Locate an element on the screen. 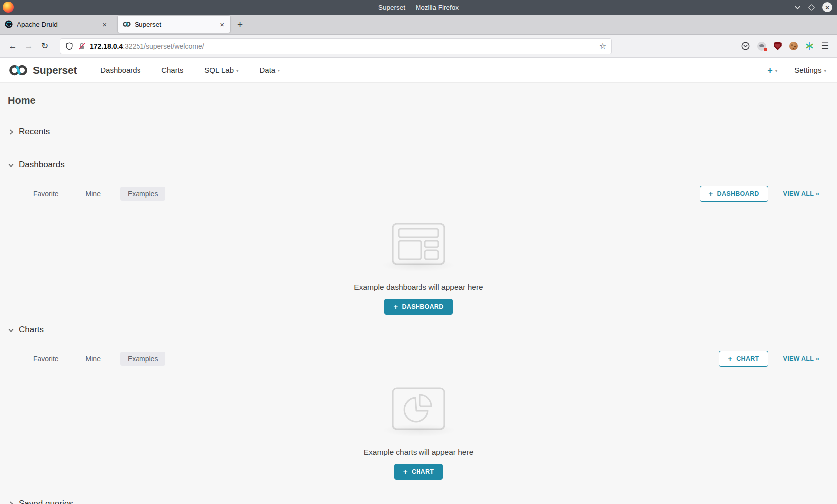 The image size is (837, 504). section-label: Saved queries is located at coordinates (46, 501).